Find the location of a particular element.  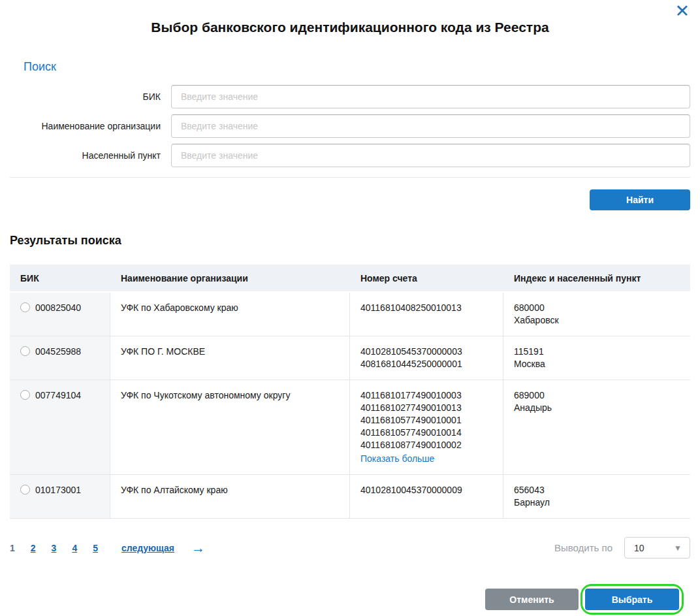

account-number: 40816810445250000001 is located at coordinates (426, 365).